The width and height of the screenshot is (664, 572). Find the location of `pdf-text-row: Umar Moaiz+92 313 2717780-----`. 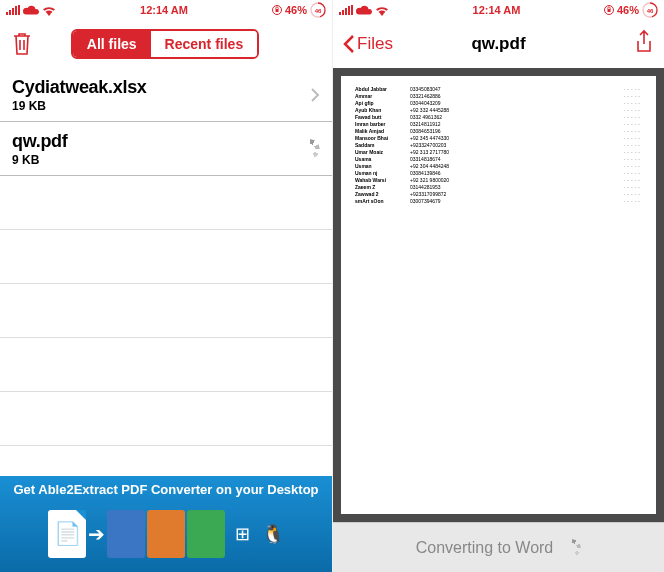

pdf-text-row: Umar Moaiz+92 313 2717780----- is located at coordinates (498, 152).